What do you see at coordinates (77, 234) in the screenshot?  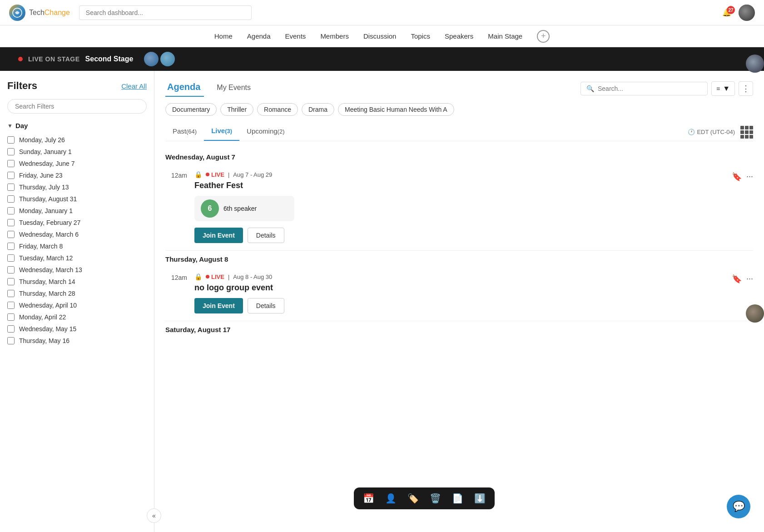 I see `filter-day-8: Wednesday, March 6` at bounding box center [77, 234].